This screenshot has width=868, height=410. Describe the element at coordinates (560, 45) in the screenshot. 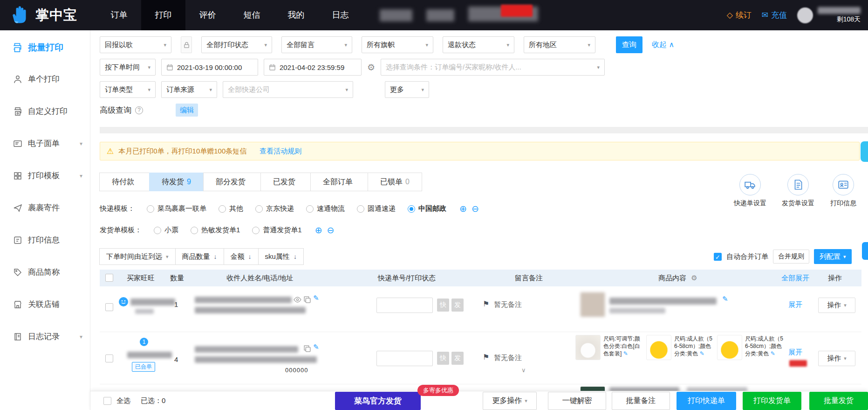

I see `region-select: 所有地区 ▾` at that location.